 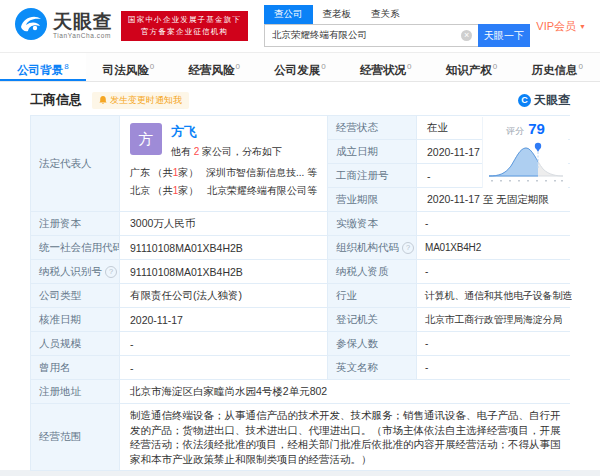 What do you see at coordinates (129, 67) in the screenshot?
I see `nav-tab-judicial-risk: 司法风险0` at bounding box center [129, 67].